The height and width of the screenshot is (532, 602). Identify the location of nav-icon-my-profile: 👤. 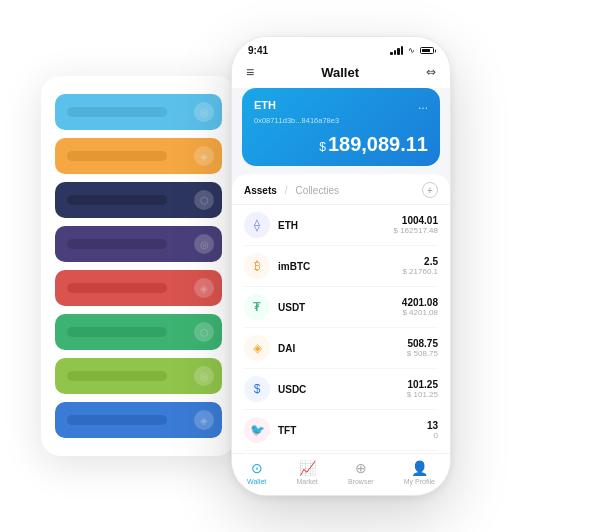
(420, 468).